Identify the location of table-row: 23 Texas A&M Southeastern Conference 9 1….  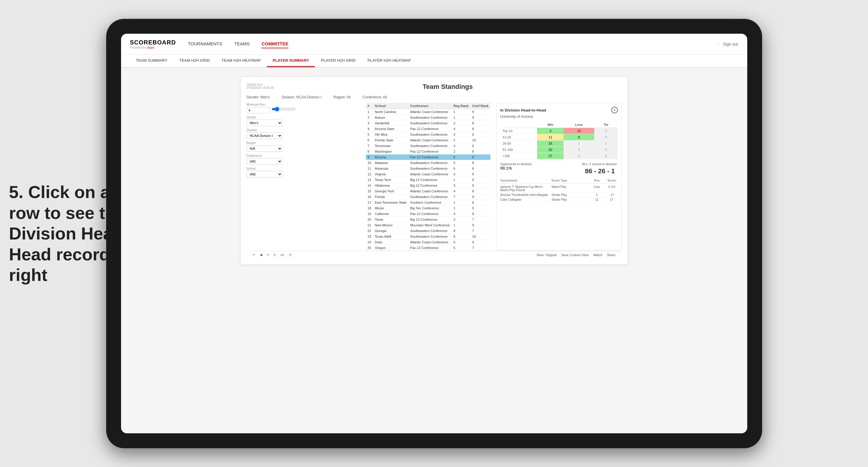
(428, 237).